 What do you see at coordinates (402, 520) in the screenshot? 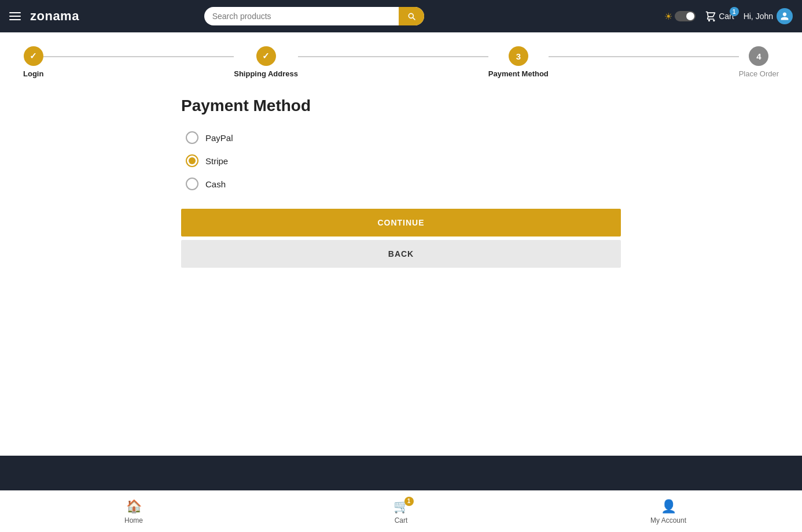
I see `nav-cart-label: Cart` at bounding box center [402, 520].